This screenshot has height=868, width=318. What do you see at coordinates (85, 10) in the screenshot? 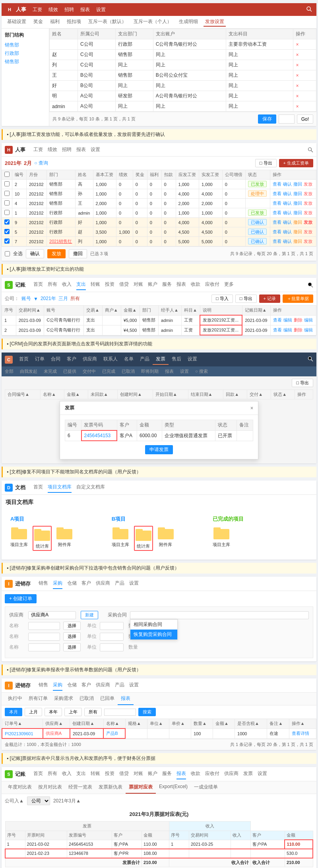
I see `nav-report: 报表` at bounding box center [85, 10].